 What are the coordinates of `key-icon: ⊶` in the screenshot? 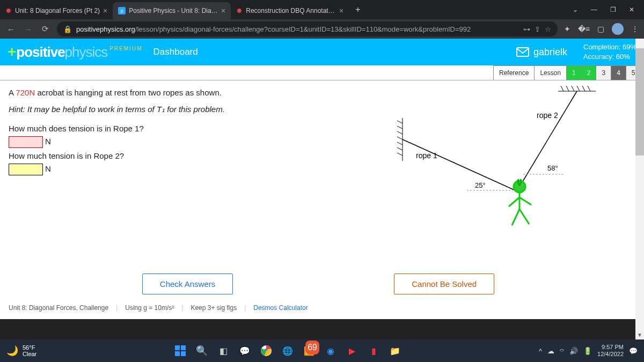 It's located at (527, 29).